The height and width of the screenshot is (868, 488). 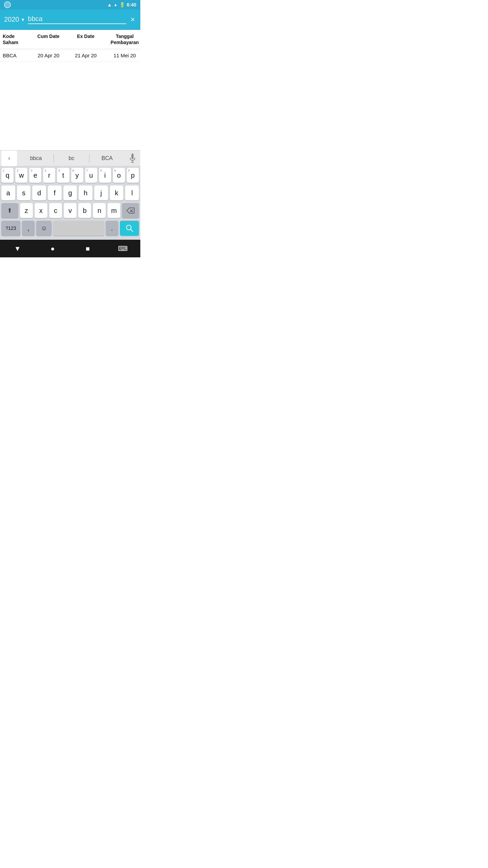 I want to click on key-s: s, so click(x=24, y=193).